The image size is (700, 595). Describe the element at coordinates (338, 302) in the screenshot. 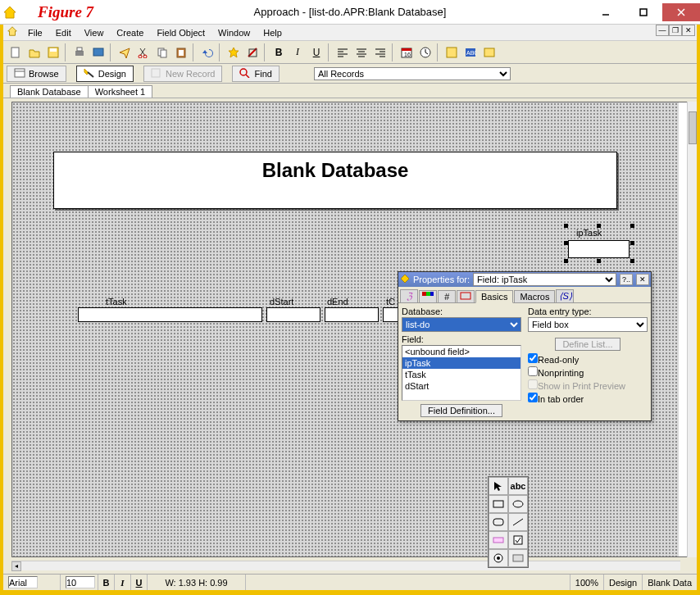

I see `field-label-dend: dEnd` at that location.